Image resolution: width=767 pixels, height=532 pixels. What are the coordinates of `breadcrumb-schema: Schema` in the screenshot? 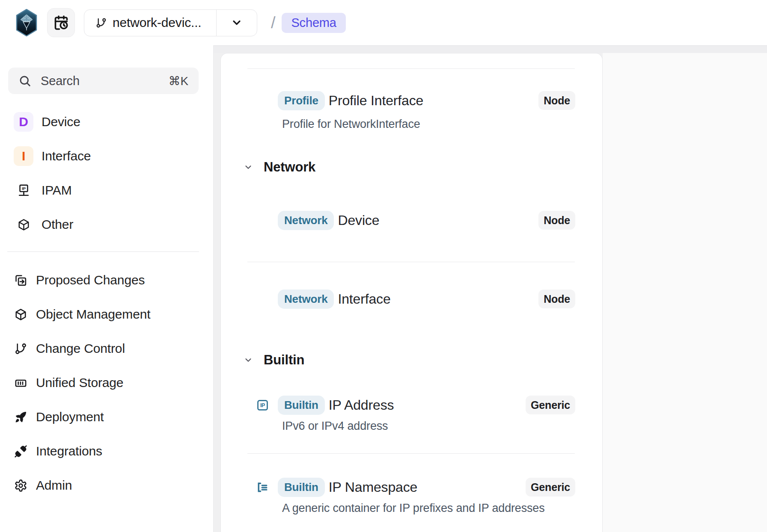 It's located at (313, 23).